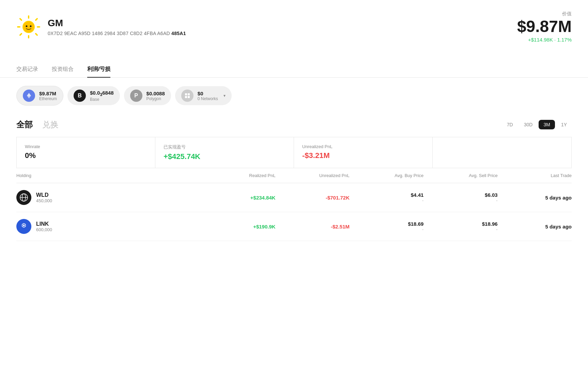 The height and width of the screenshot is (365, 588). I want to click on link-realized: +$190.9K, so click(238, 227).